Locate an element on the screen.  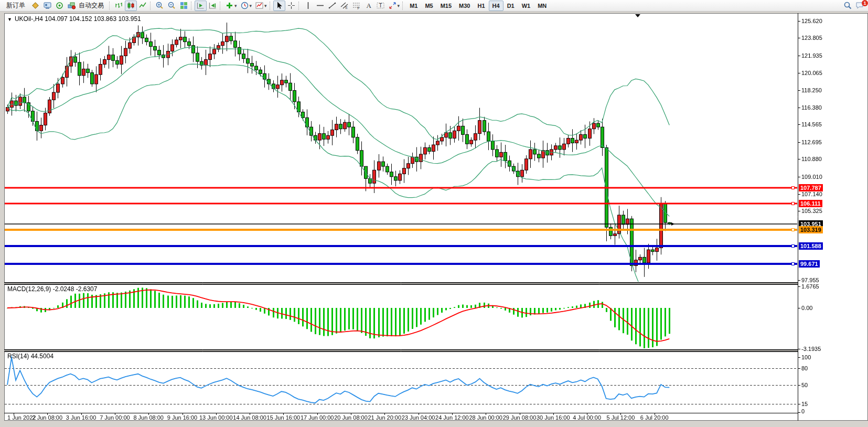
price-badge: 106.111 is located at coordinates (811, 204).